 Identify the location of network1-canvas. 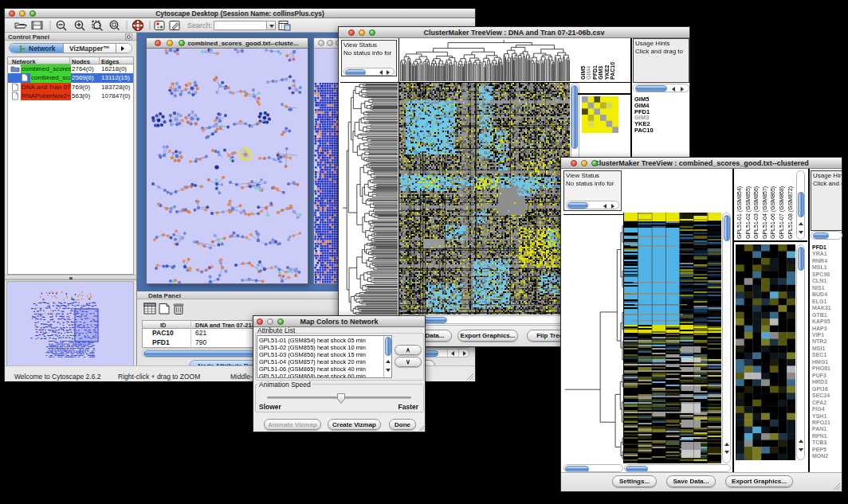
(227, 166).